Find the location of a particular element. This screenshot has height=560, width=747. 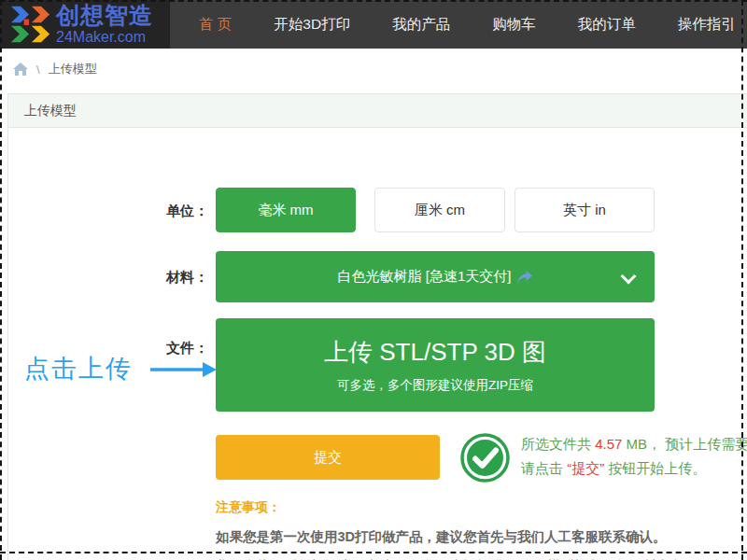

status-line-2: 请点击 “提交” 按钮开始上传。 is located at coordinates (634, 469).